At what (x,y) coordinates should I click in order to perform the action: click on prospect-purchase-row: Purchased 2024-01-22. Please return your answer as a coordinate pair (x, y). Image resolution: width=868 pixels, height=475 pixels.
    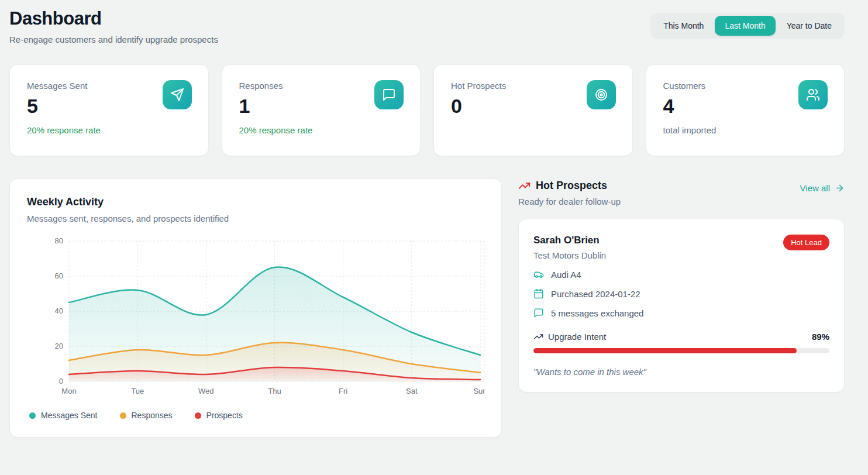
    Looking at the image, I should click on (681, 294).